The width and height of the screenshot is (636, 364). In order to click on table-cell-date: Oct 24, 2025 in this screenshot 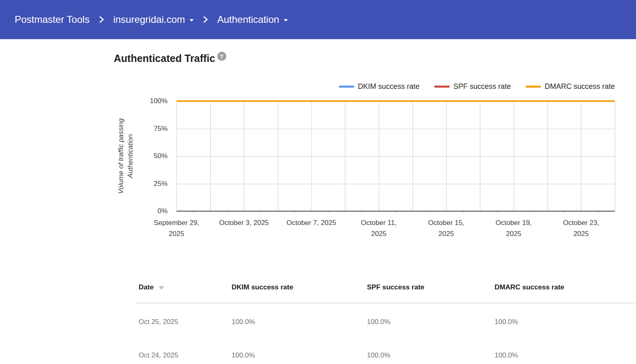, I will do `click(158, 355)`.